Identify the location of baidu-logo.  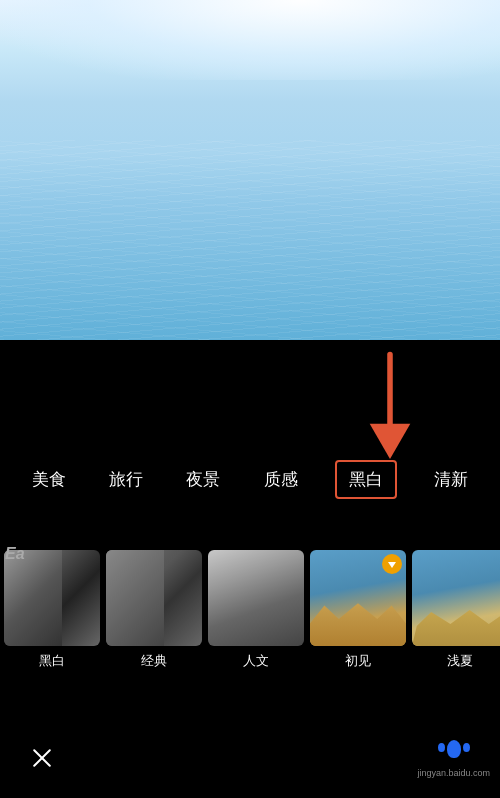
(454, 753).